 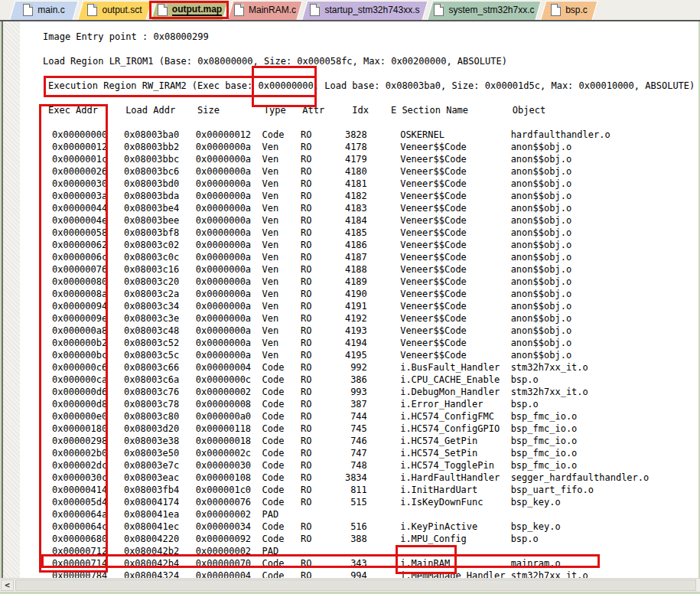 What do you see at coordinates (190, 10) in the screenshot?
I see `tab-output-map: output.map` at bounding box center [190, 10].